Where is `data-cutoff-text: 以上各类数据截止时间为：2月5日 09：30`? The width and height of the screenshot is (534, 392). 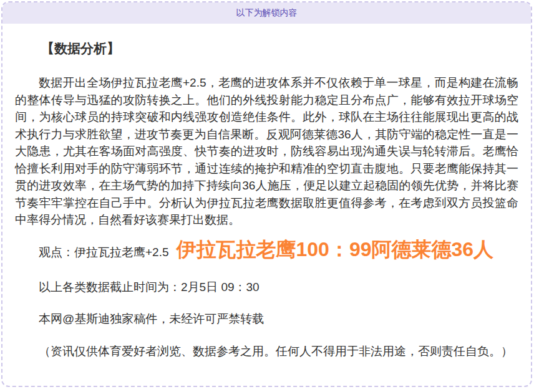 data-cutoff-text: 以上各类数据截止时间为：2月5日 09：30 is located at coordinates (267, 287).